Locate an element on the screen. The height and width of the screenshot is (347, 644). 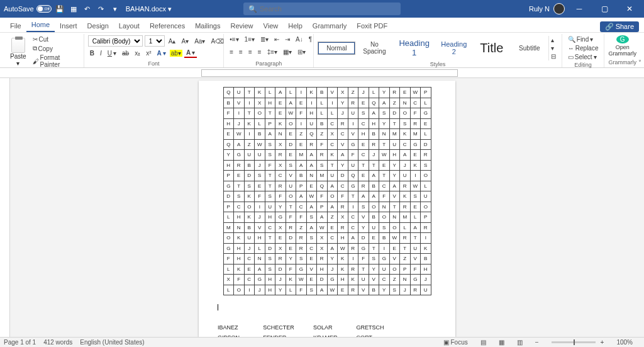
status-language: English (United States) is located at coordinates (112, 343).